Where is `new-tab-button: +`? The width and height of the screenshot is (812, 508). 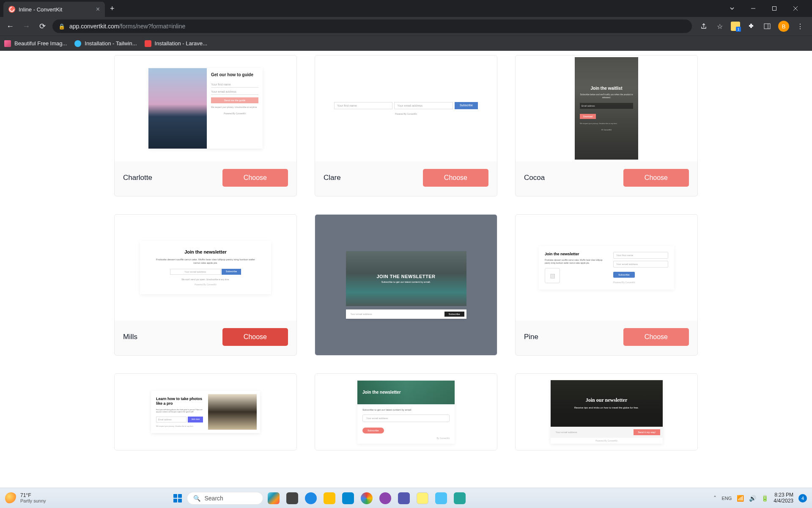
new-tab-button: + is located at coordinates (112, 8).